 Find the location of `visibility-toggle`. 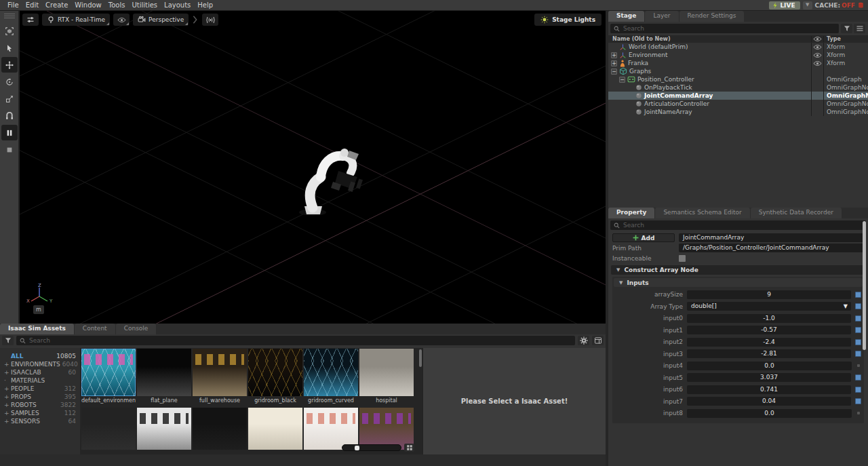

visibility-toggle is located at coordinates (817, 47).